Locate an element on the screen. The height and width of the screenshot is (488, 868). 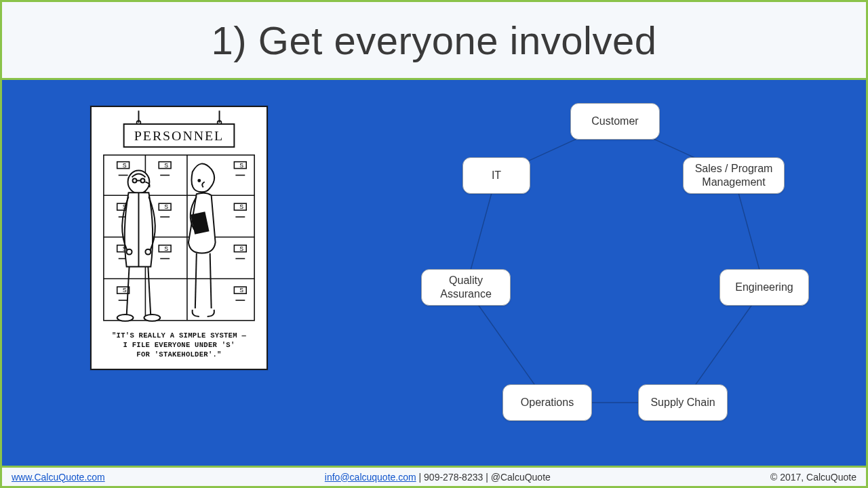
footer-copyright: © 2017, CalcuQuote is located at coordinates (814, 477).